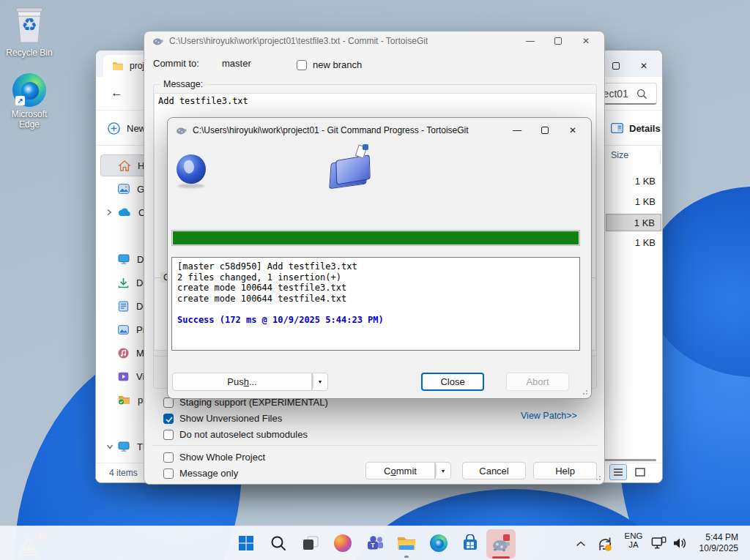 Image resolution: width=750 pixels, height=560 pixels. I want to click on current-branch: master, so click(237, 63).